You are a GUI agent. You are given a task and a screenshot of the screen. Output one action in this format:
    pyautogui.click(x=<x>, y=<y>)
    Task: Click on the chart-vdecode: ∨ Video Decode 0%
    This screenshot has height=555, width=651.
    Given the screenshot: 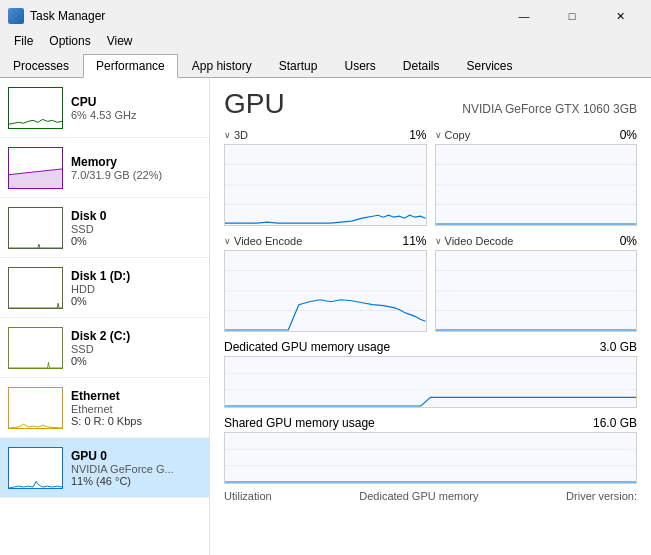 What is the action you would take?
    pyautogui.click(x=536, y=283)
    